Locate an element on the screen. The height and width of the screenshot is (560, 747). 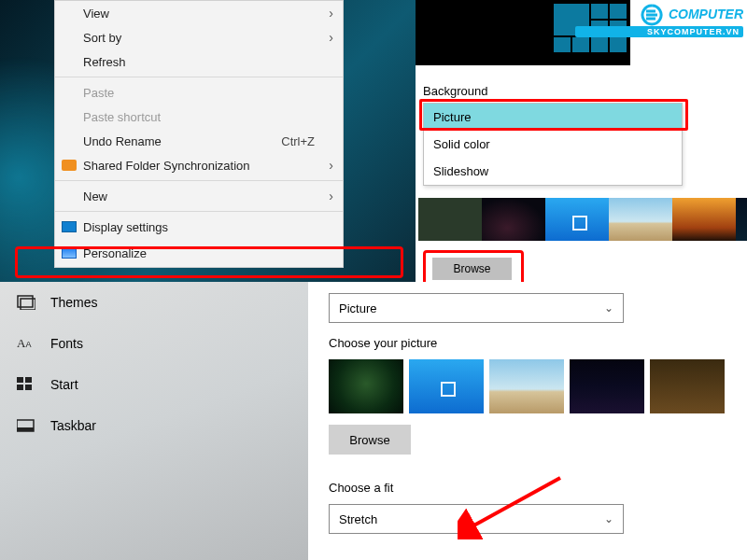
sidebar-item-fonts: AA Fonts is located at coordinates (154, 343).